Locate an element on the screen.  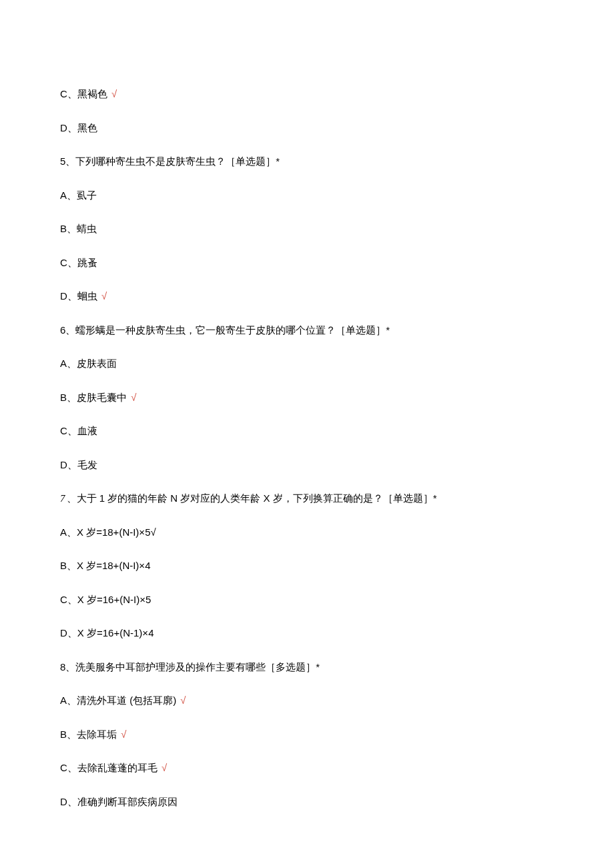
question-text: 、大于 1 岁的猫的年龄 N 岁对应的人类年龄 X 岁，下列换算正确的是？［单选… is located at coordinates (252, 498).